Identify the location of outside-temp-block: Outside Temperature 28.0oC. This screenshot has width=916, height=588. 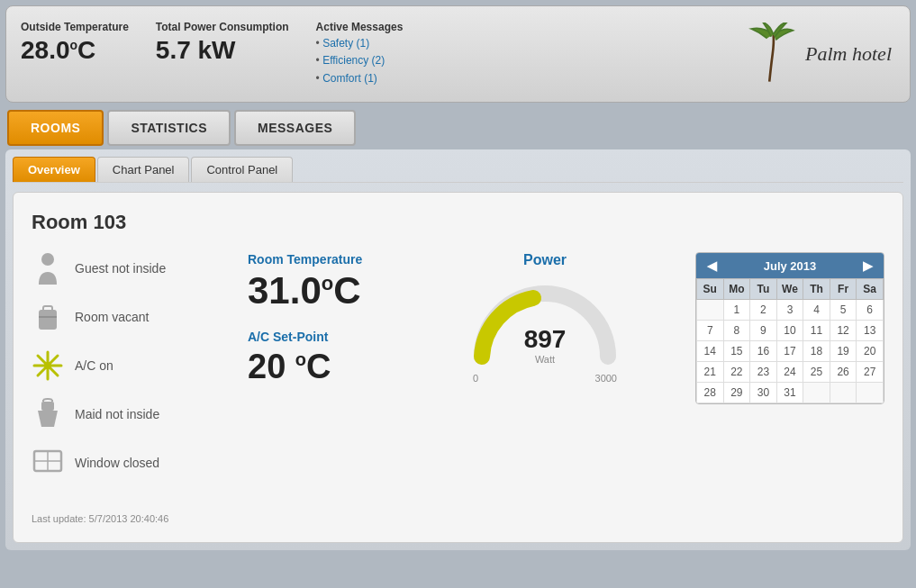
(75, 43).